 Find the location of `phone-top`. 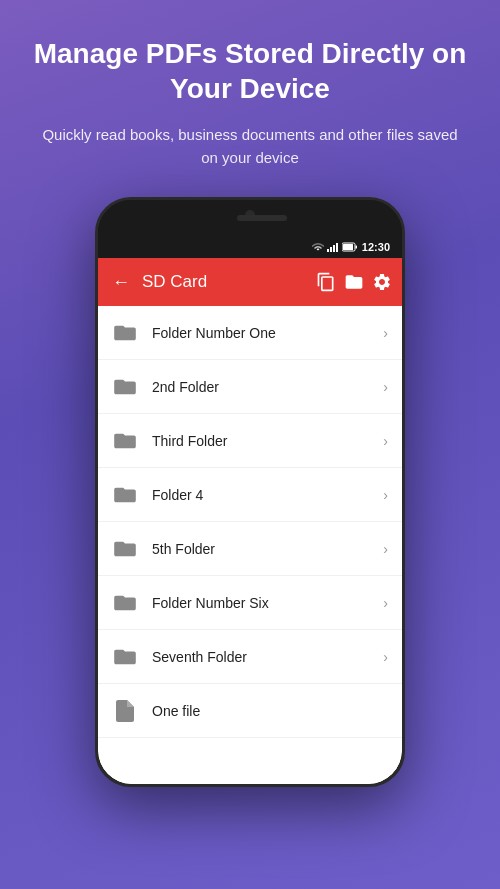

phone-top is located at coordinates (250, 218).